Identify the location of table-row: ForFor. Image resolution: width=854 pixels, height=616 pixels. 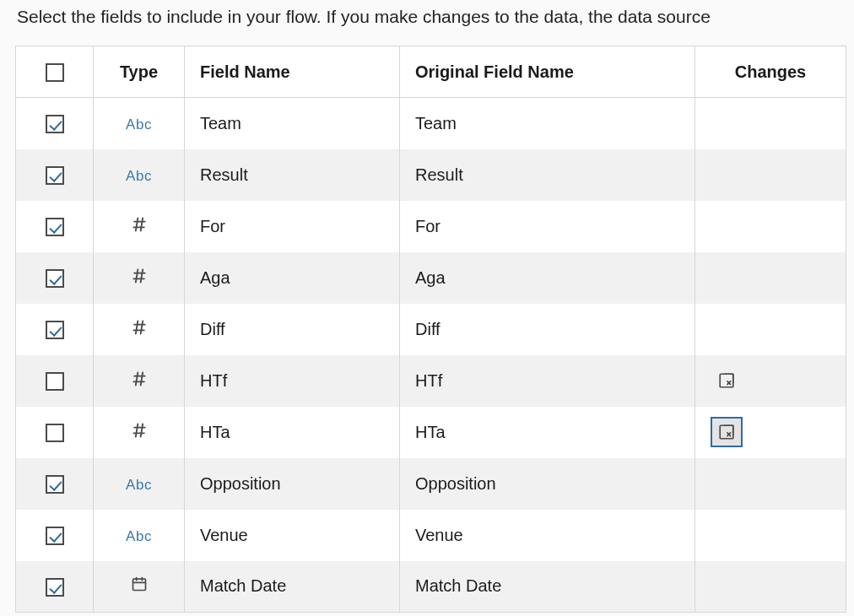
(431, 226).